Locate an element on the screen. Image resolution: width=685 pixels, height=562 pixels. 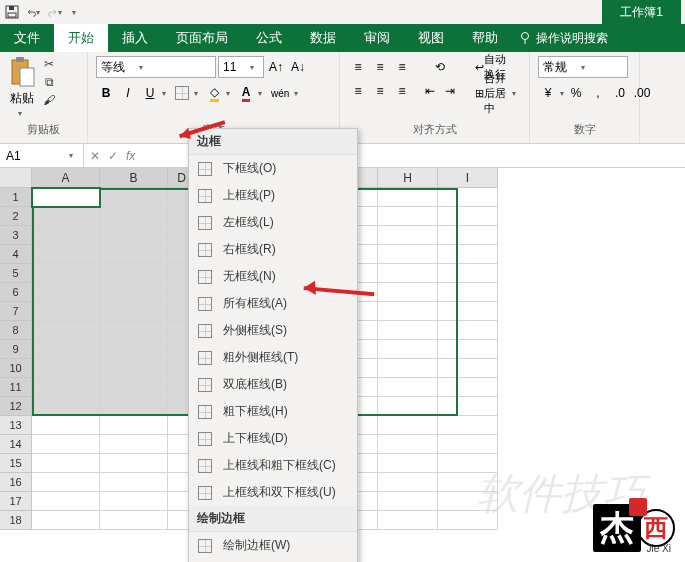
row-header-5: 5 is located at coordinates (16, 274).